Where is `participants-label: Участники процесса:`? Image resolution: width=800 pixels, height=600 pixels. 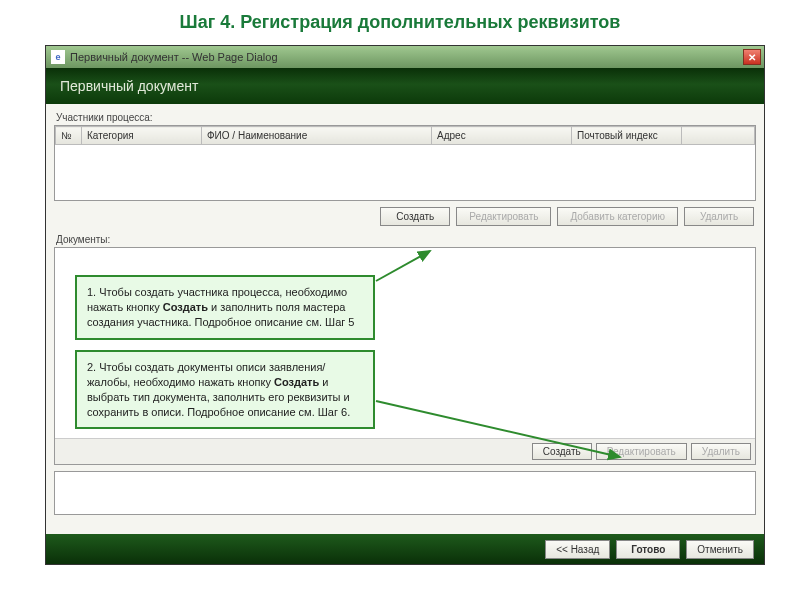 participants-label: Участники процесса: is located at coordinates (406, 118).